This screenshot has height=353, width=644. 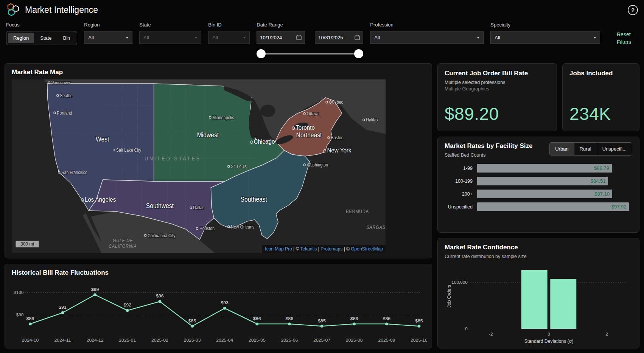 I want to click on confidence-panel-subtitle: Current rate distribution by sample size, so click(x=538, y=257).